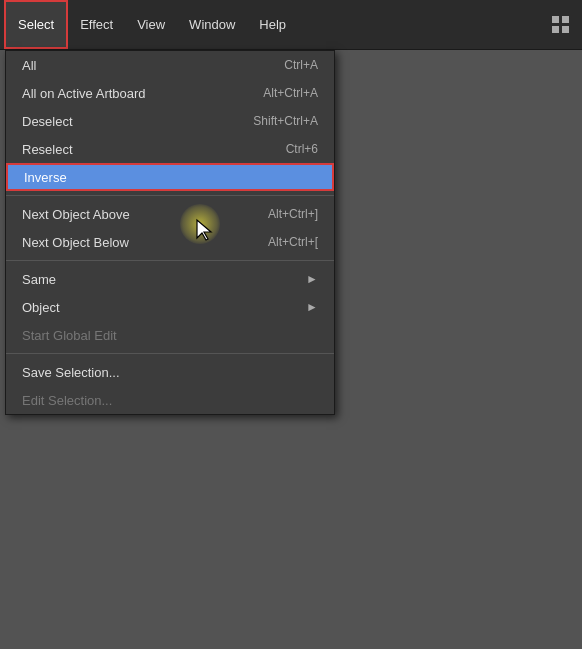  Describe the element at coordinates (125, 214) in the screenshot. I see `menu-item-next-above-label: Next Object Above` at that location.